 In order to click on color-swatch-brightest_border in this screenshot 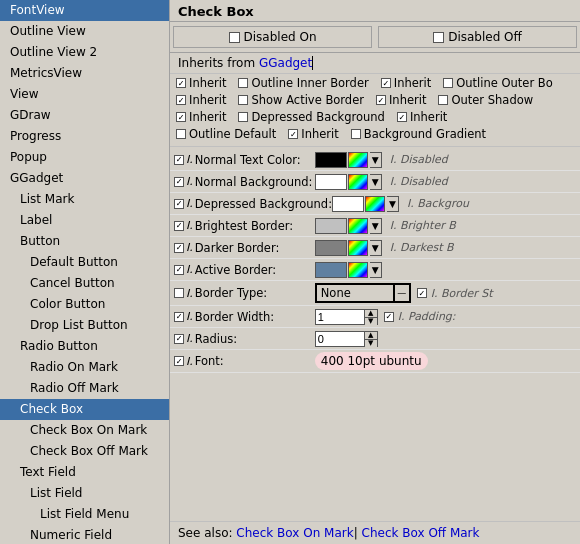, I will do `click(331, 226)`.